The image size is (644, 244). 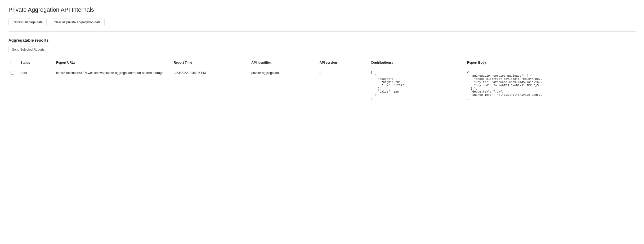 What do you see at coordinates (342, 63) in the screenshot?
I see `header-api-version: API version↕` at bounding box center [342, 63].